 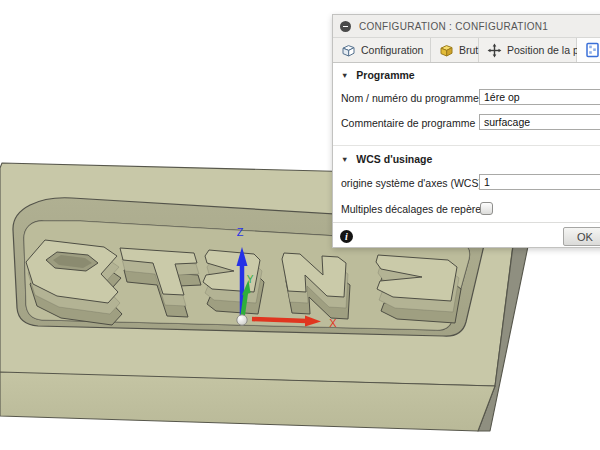 I want to click on x-axis-label: X, so click(x=333, y=323).